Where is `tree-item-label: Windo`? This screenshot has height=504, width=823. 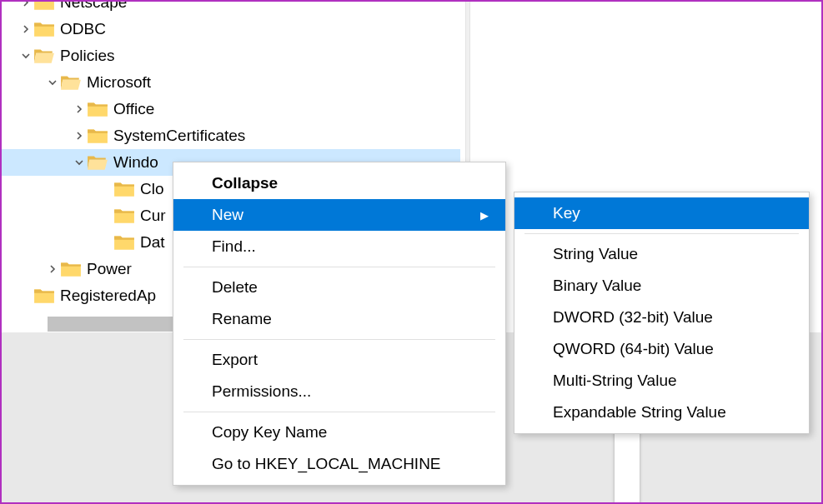 tree-item-label: Windo is located at coordinates (136, 162).